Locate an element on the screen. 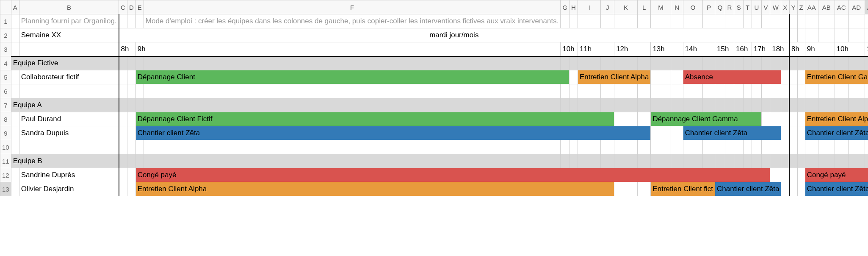 This screenshot has width=868, height=256. row-header: 2 is located at coordinates (6, 36).